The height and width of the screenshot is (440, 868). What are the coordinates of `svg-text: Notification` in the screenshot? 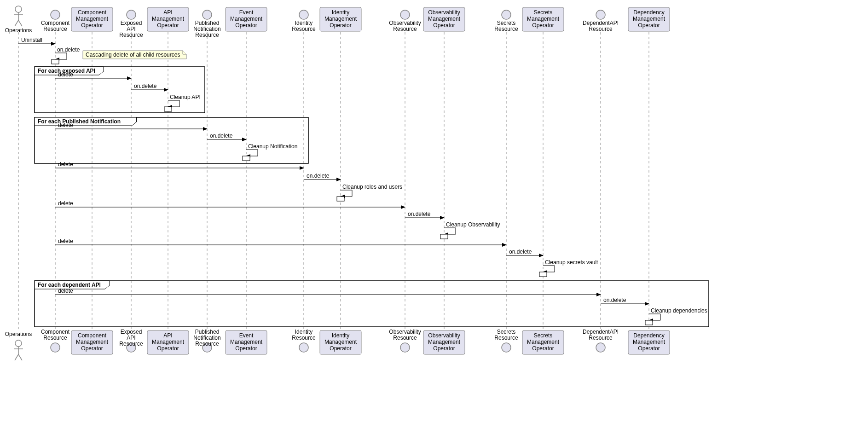 It's located at (207, 338).